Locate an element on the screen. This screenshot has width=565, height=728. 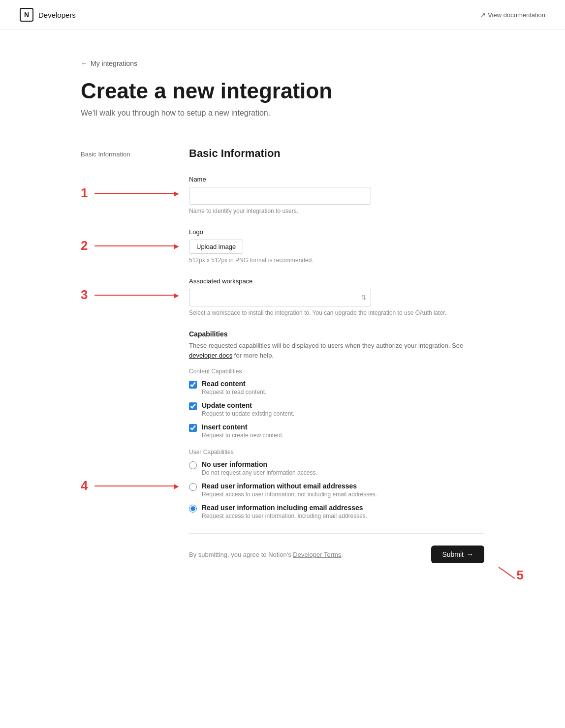
capability-read-no-email: Read user information without email addr… is located at coordinates (337, 490).